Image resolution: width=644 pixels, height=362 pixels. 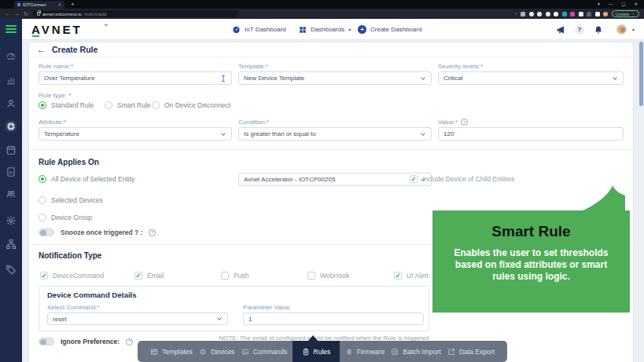 What do you see at coordinates (11, 126) in the screenshot?
I see `devices-icon` at bounding box center [11, 126].